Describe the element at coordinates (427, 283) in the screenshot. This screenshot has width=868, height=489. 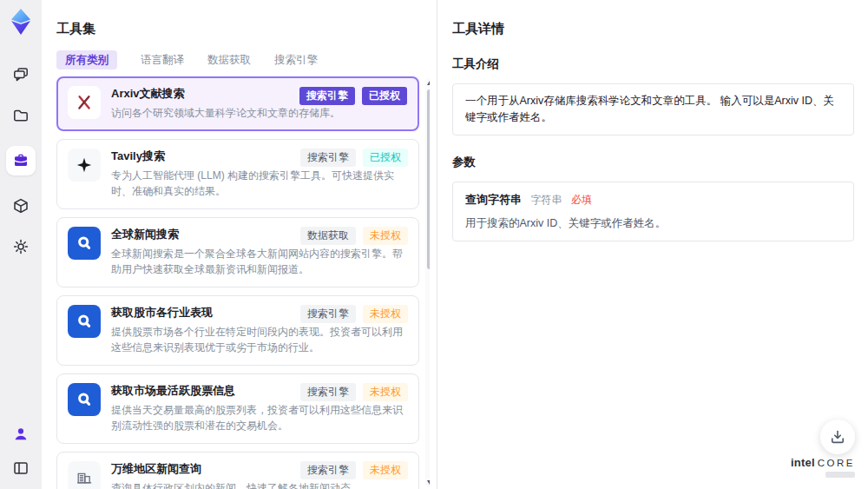
I see `list-scrollbar` at that location.